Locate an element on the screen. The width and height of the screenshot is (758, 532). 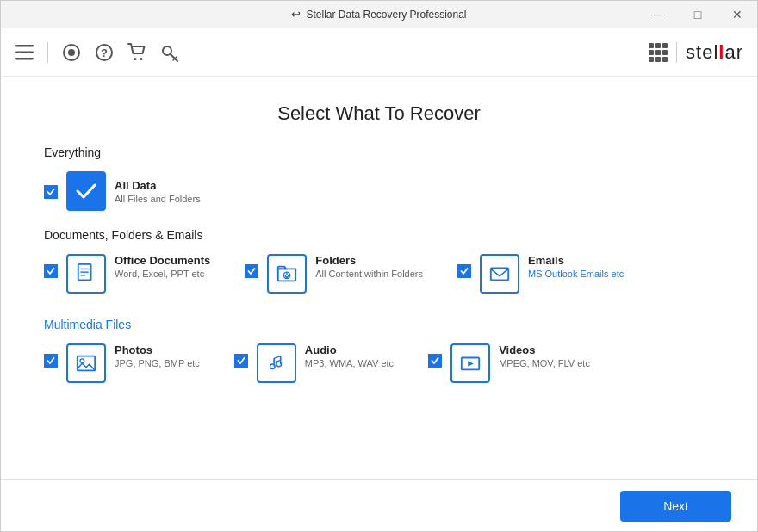
cart-icon is located at coordinates (137, 53).